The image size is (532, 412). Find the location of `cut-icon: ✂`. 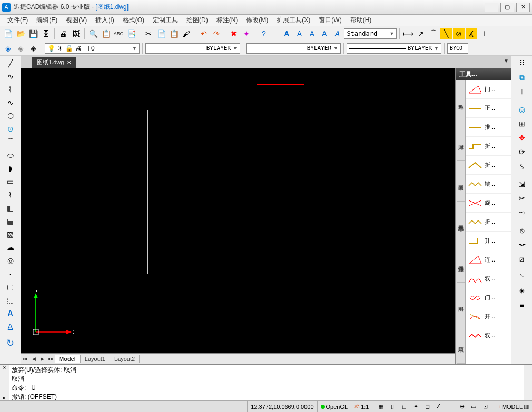

cut-icon: ✂ is located at coordinates (149, 34).